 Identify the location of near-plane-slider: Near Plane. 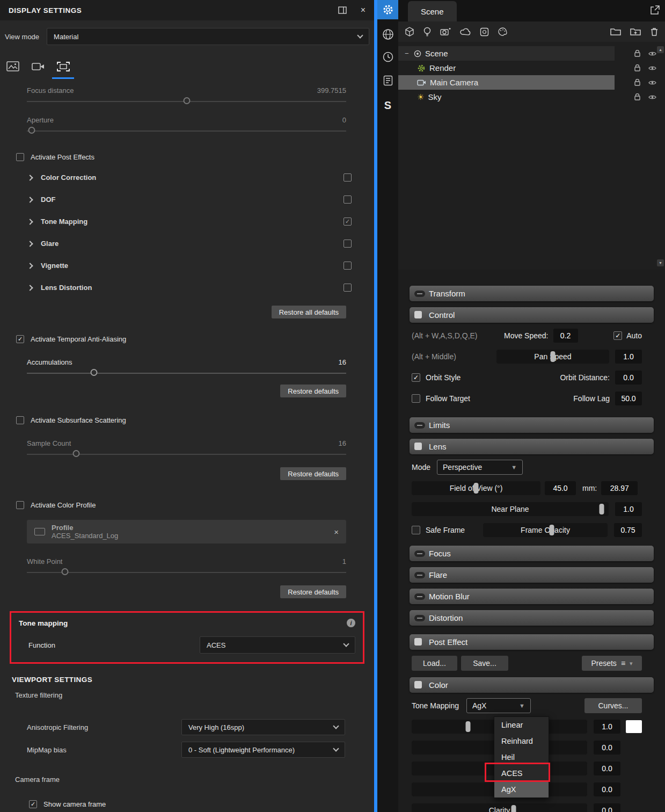
(510, 509).